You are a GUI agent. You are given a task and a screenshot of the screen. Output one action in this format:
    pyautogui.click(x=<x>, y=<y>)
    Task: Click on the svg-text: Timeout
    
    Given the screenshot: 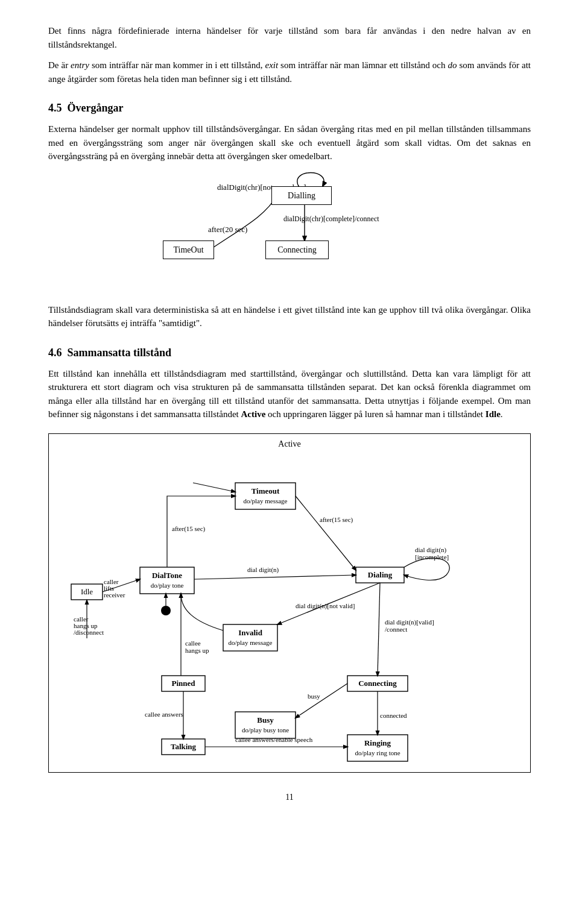 What is the action you would take?
    pyautogui.click(x=265, y=491)
    